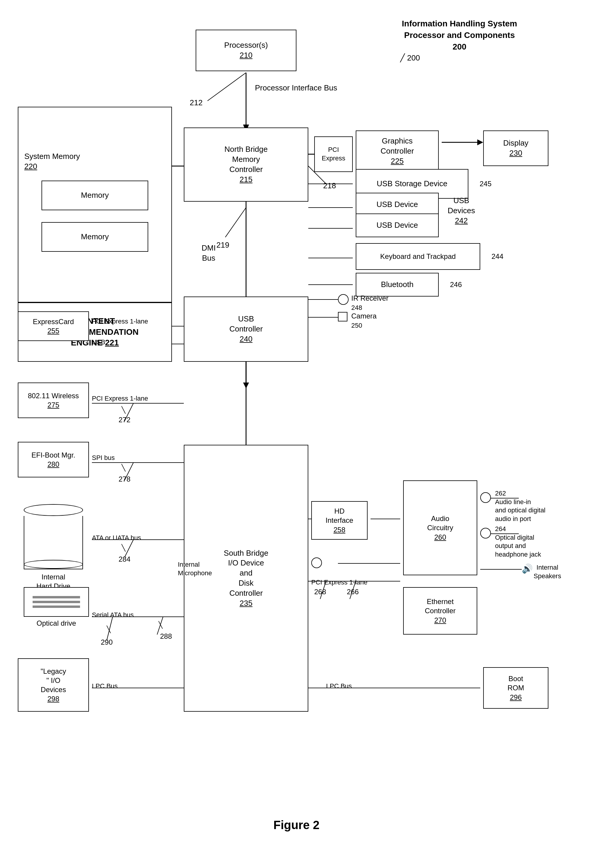 This screenshot has height=854, width=616. What do you see at coordinates (113, 615) in the screenshot?
I see `serial-ata-label: Serial ATA bus` at bounding box center [113, 615].